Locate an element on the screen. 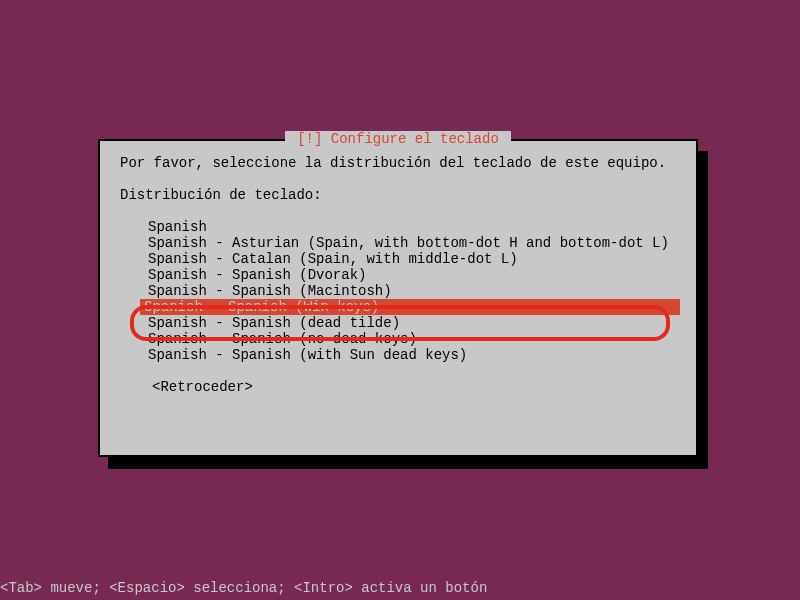 This screenshot has height=600, width=800. list-item: Spanish - Spanish (Dvorak) is located at coordinates (410, 275).